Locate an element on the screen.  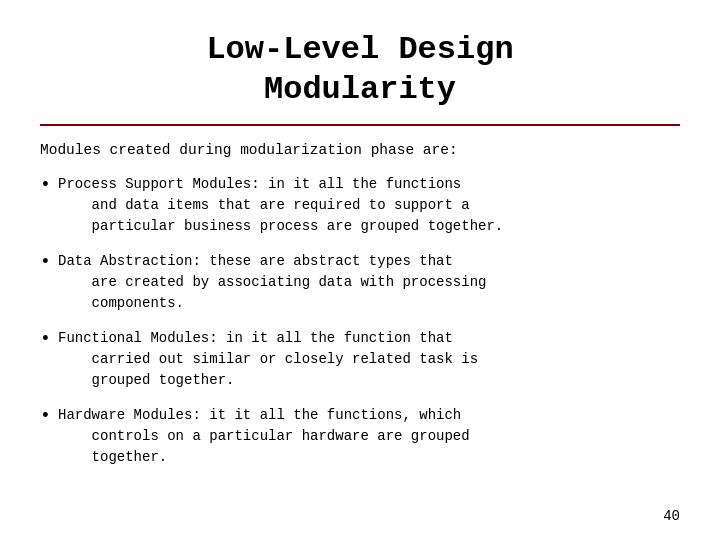
bullet-text-2: Data Abstraction: these are abstract typ… is located at coordinates (369, 282).